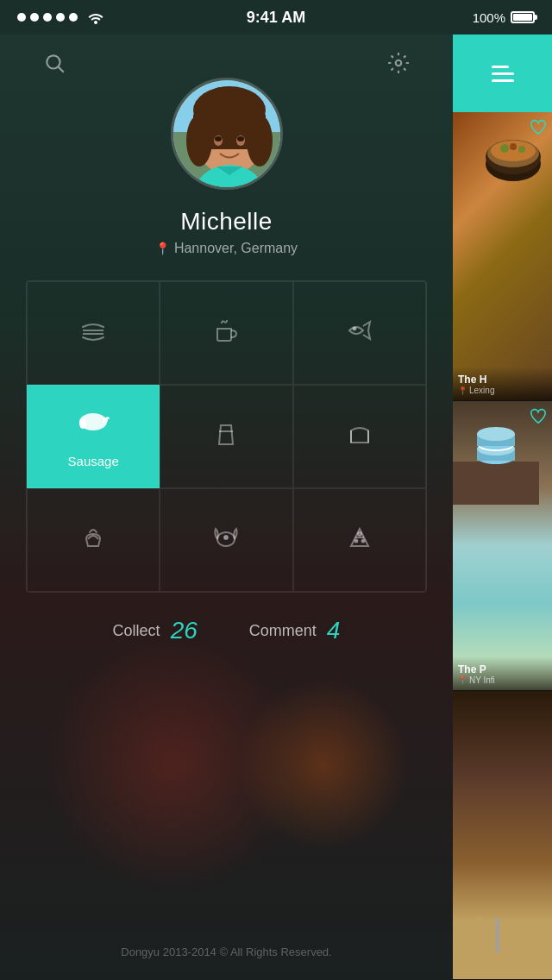 Image resolution: width=552 pixels, height=980 pixels. I want to click on food-cell-burger, so click(93, 333).